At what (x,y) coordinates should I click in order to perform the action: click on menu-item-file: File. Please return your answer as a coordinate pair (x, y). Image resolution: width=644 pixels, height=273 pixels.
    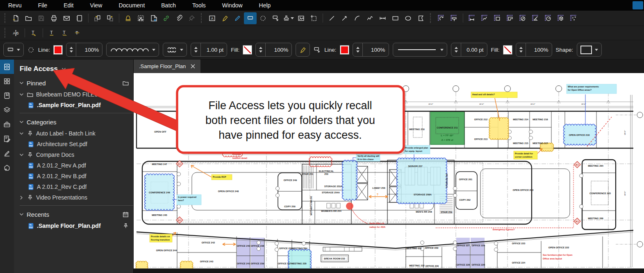
    Looking at the image, I should click on (43, 5).